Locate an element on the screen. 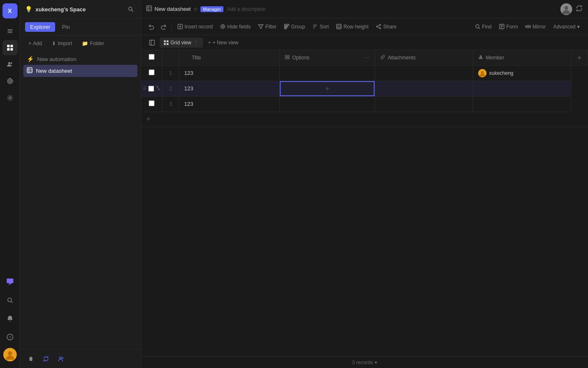 Image resolution: width=588 pixels, height=368 pixels. tab-grid-view: Grid view ⋮ is located at coordinates (181, 43).